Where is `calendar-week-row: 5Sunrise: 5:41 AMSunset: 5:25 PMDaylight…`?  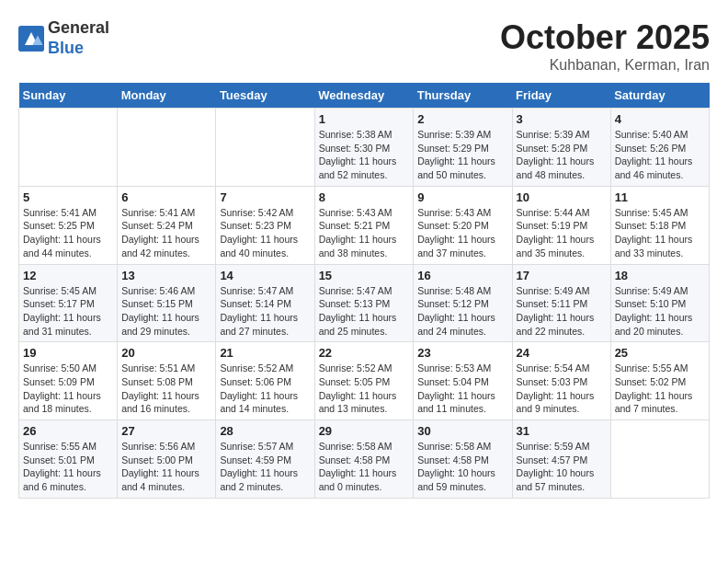
calendar-week-row: 5Sunrise: 5:41 AMSunset: 5:25 PMDaylight… is located at coordinates (364, 224).